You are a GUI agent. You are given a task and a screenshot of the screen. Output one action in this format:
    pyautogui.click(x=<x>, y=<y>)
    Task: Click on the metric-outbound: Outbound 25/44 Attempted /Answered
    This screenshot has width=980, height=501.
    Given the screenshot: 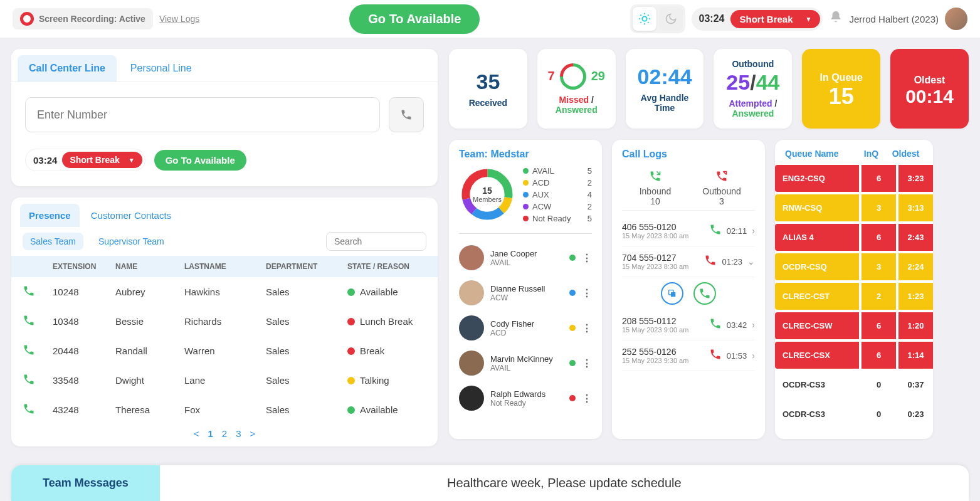 What is the action you would take?
    pyautogui.click(x=752, y=89)
    